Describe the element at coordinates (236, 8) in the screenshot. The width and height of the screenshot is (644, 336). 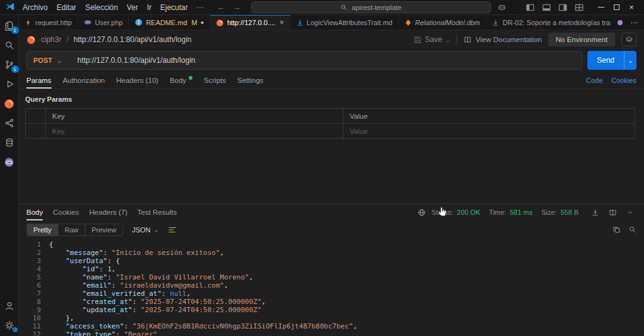
I see `navigate-forward-button: →` at that location.